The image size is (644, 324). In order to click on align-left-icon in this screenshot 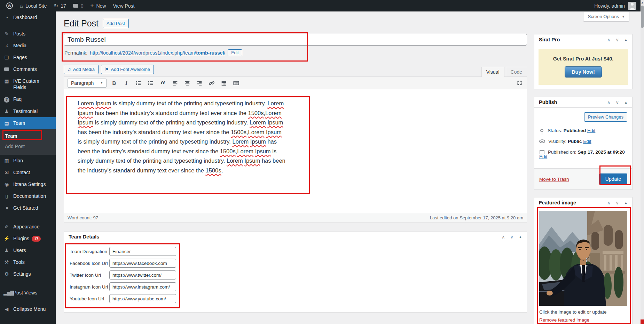, I will do `click(175, 83)`.